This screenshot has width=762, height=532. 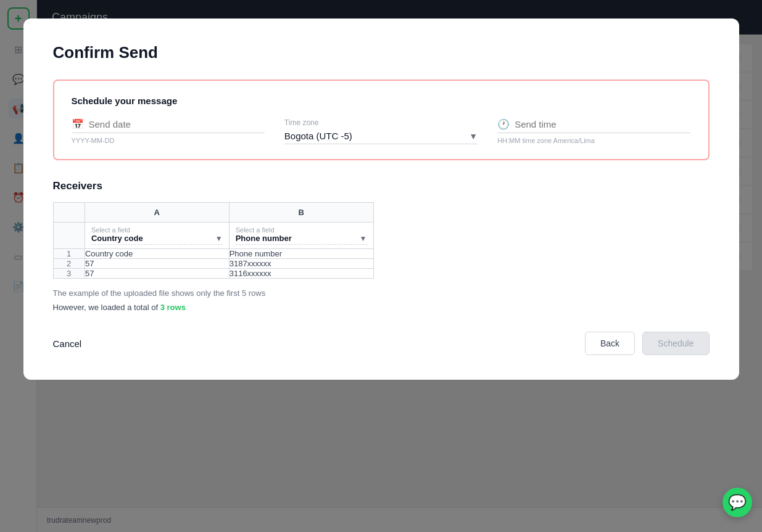 I want to click on total-rows-prefix: However, we loaded a total of, so click(x=107, y=307).